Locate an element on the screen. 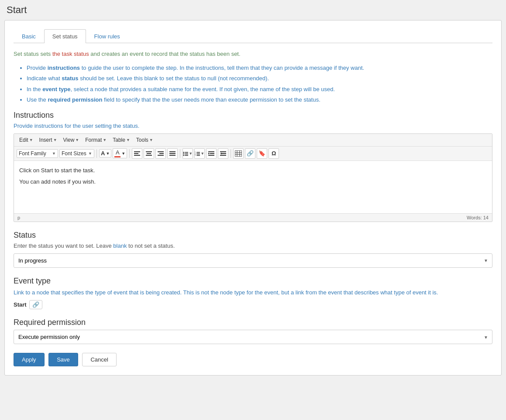 This screenshot has width=506, height=420. tab-basic: Basic is located at coordinates (29, 36).